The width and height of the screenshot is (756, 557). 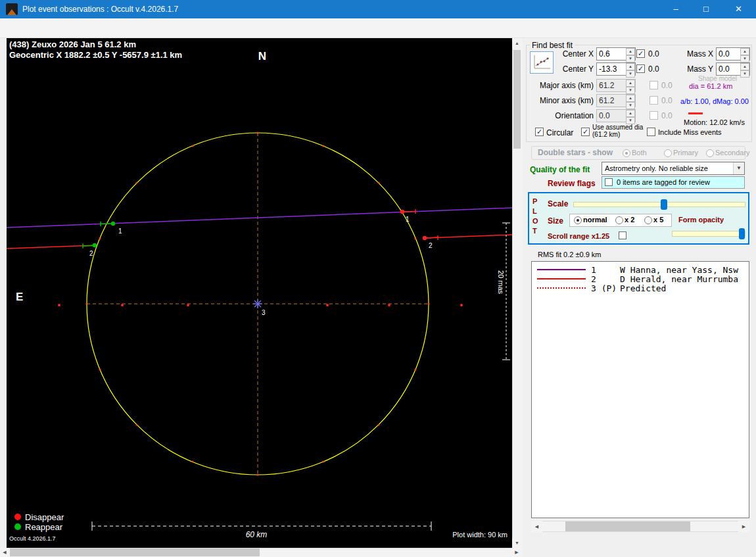 What do you see at coordinates (609, 182) in the screenshot?
I see `review-flags-checkbox` at bounding box center [609, 182].